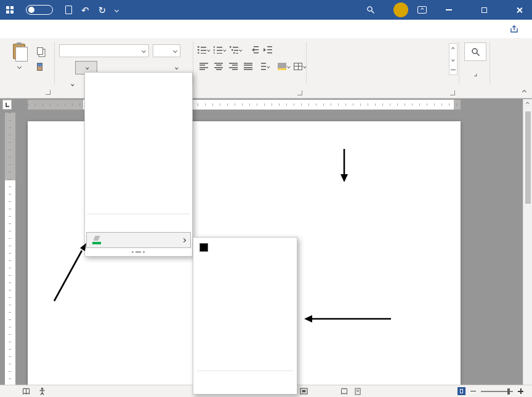 The width and height of the screenshot is (532, 397). What do you see at coordinates (102, 10) in the screenshot?
I see `redo-icon: ↻` at bounding box center [102, 10].